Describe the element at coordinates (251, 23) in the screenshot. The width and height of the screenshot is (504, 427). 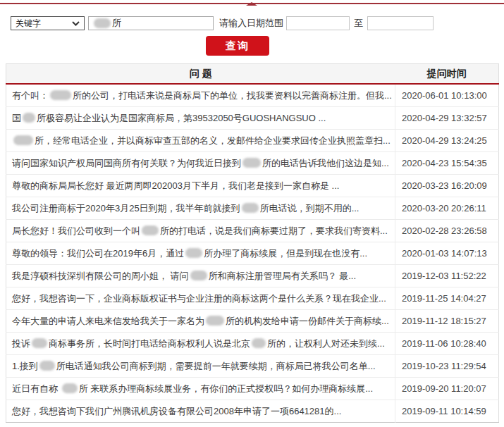
I see `date-range-label: 请输入日期范围` at that location.